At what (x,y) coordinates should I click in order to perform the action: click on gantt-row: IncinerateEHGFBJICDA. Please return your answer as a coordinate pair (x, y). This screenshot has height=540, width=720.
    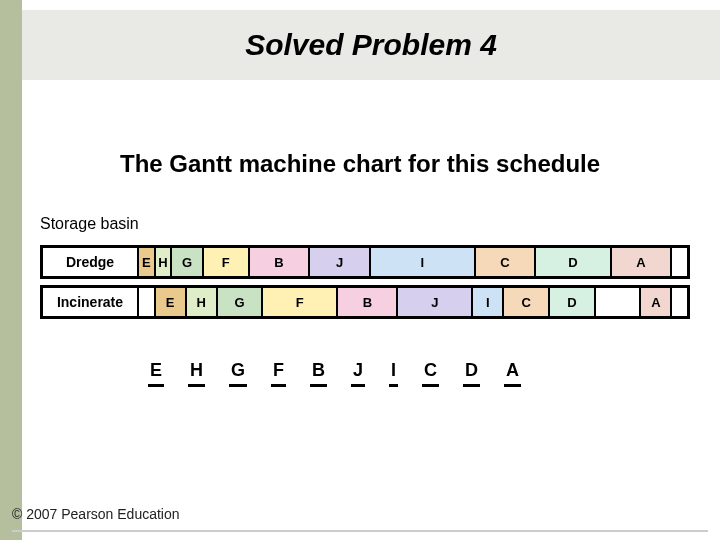
    Looking at the image, I should click on (365, 302).